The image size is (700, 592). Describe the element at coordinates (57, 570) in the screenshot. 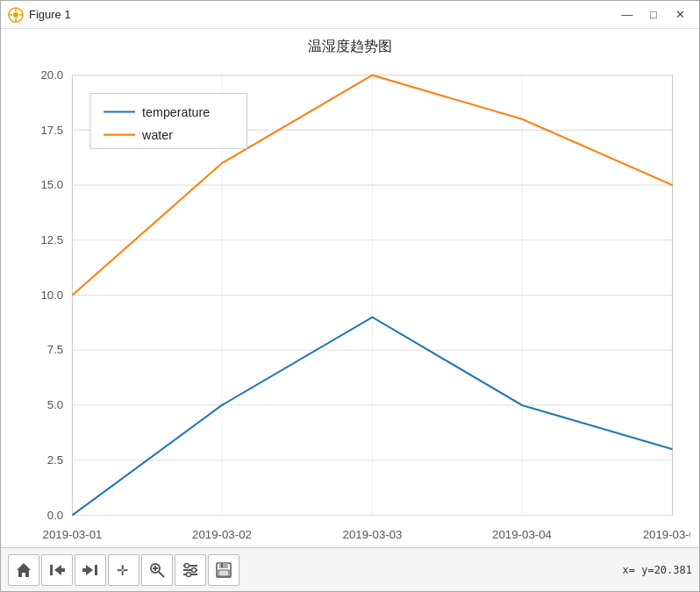

I see `back-icon` at that location.